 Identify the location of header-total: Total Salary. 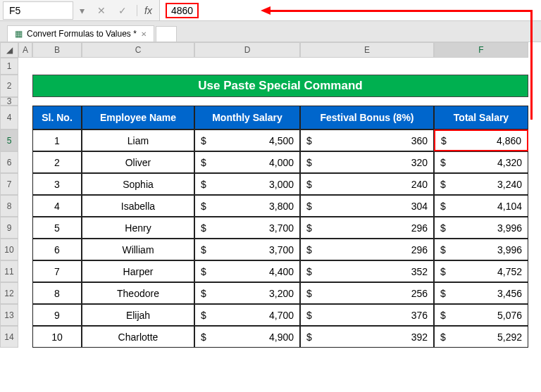
(481, 118).